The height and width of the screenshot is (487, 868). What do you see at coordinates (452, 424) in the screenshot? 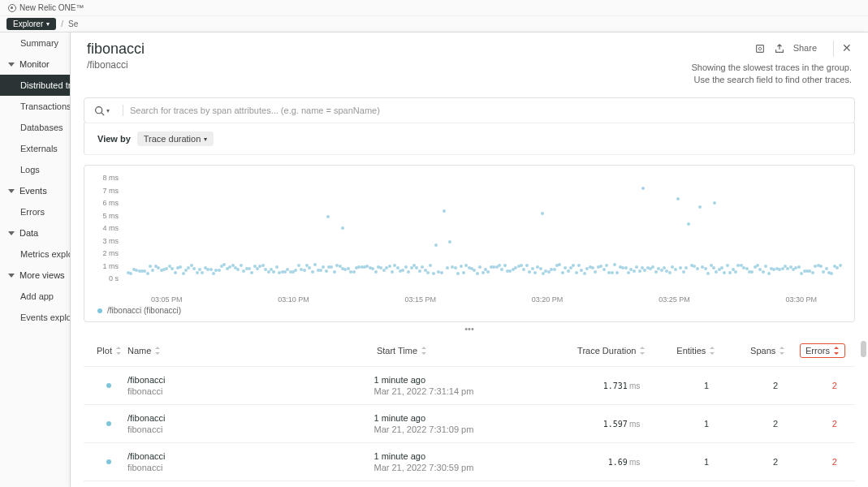
I see `start-cell: 1 minute agoMar 21, 2022 7:31:09 pm` at bounding box center [452, 424].